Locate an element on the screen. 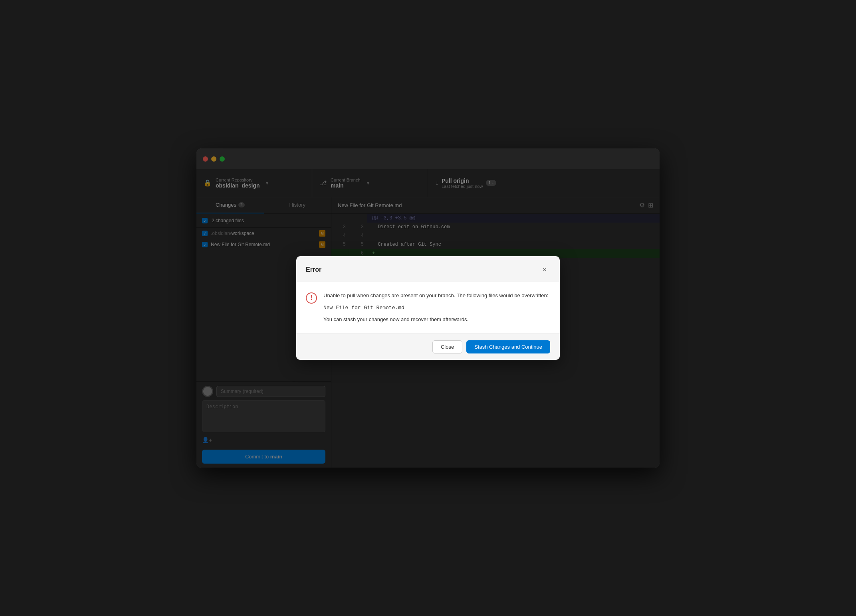 This screenshot has height=616, width=856. dialog-title: Error is located at coordinates (314, 270).